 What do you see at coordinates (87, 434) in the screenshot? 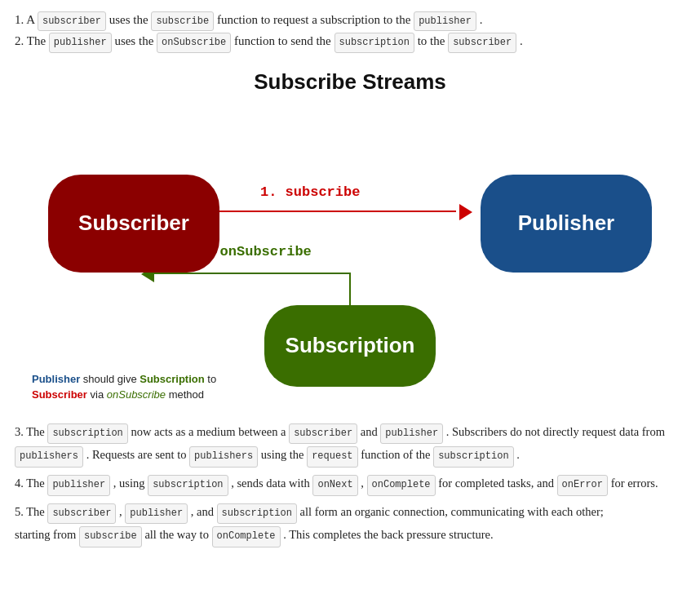
I see `p3-c1: subscription` at bounding box center [87, 434].